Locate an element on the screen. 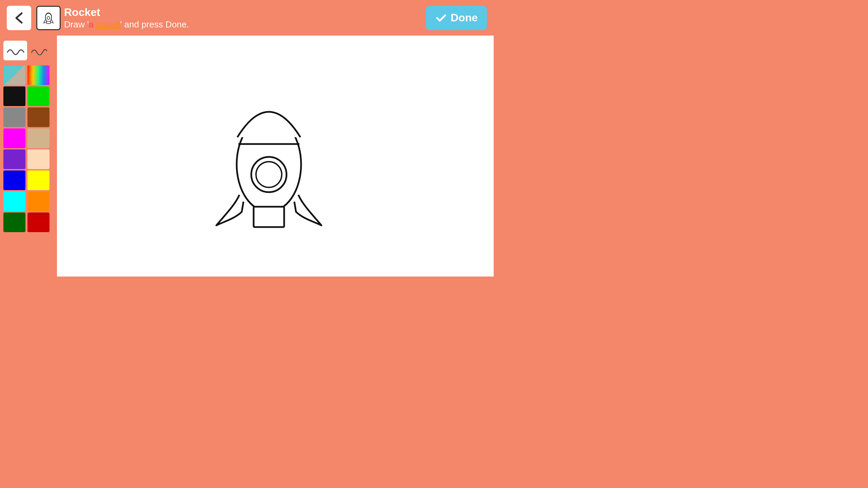  instruction-text: Draw 'a rocket' and press Done. is located at coordinates (126, 24).